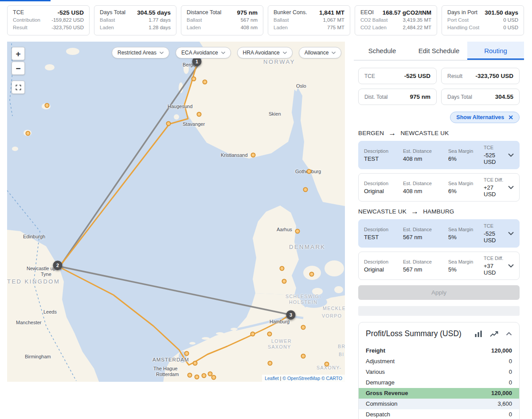 This screenshot has width=532, height=419. I want to click on apply-button: Apply, so click(439, 292).